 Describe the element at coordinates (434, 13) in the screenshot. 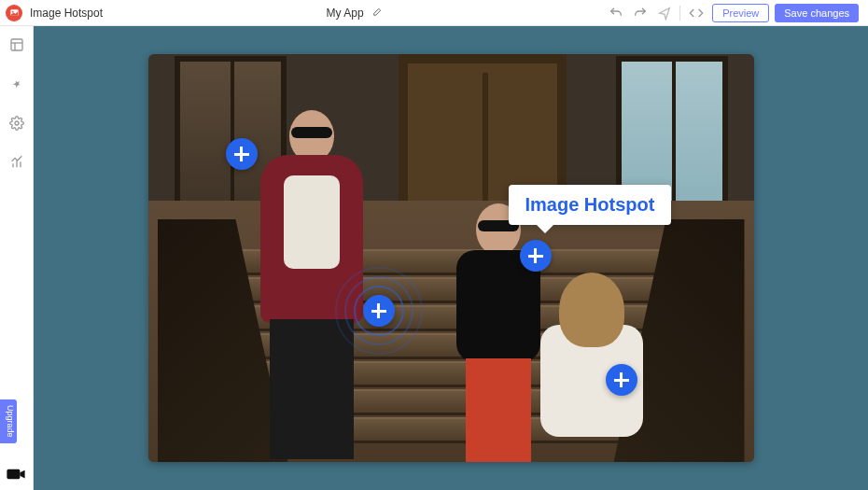

I see `top-bar: Image Hotspot My App Preview Save change…` at that location.